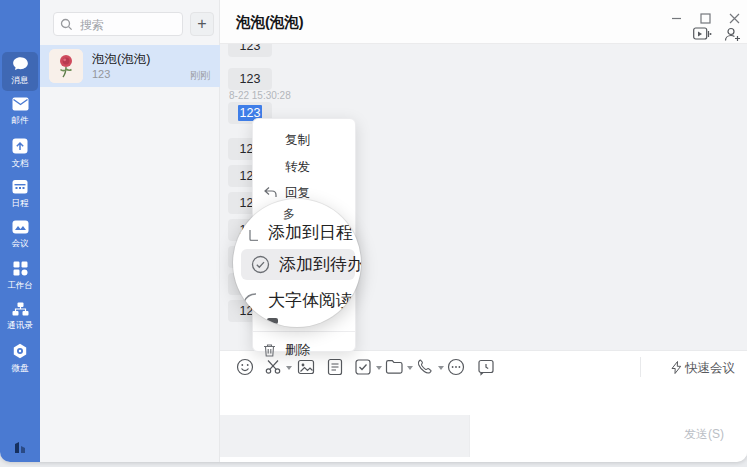  What do you see at coordinates (20, 231) in the screenshot?
I see `app-sidebar: 消息 邮件 文档 日程 会议 工作台 通讯录 微盘` at bounding box center [20, 231].